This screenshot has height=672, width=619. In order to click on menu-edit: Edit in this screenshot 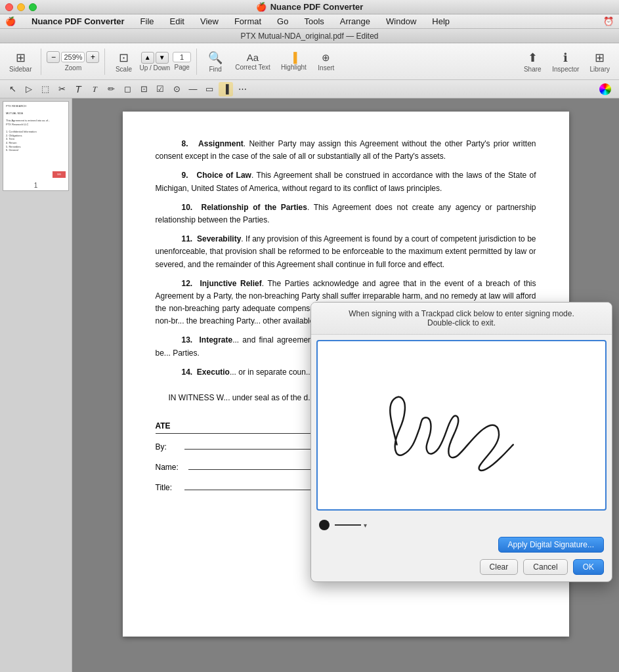, I will do `click(177, 21)`.